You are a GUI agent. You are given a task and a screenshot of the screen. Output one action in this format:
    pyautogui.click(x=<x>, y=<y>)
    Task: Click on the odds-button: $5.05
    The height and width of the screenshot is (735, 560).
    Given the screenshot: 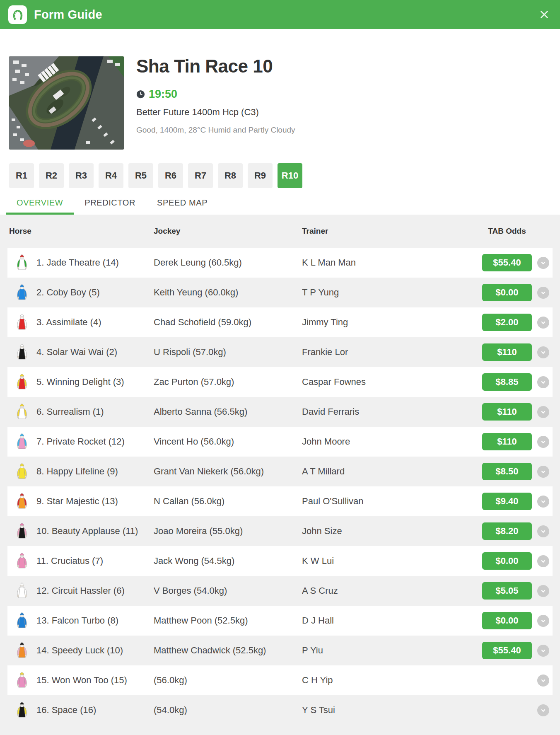 What is the action you would take?
    pyautogui.click(x=507, y=591)
    